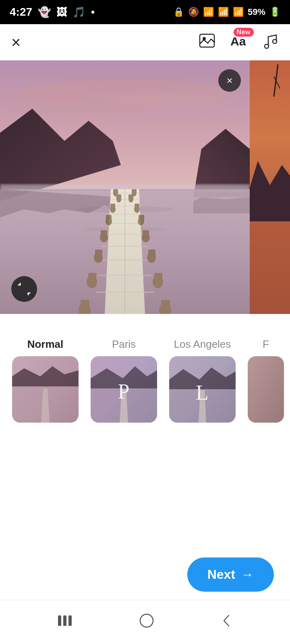 This screenshot has width=290, height=644. What do you see at coordinates (227, 622) in the screenshot?
I see `nav-back-icon` at bounding box center [227, 622].